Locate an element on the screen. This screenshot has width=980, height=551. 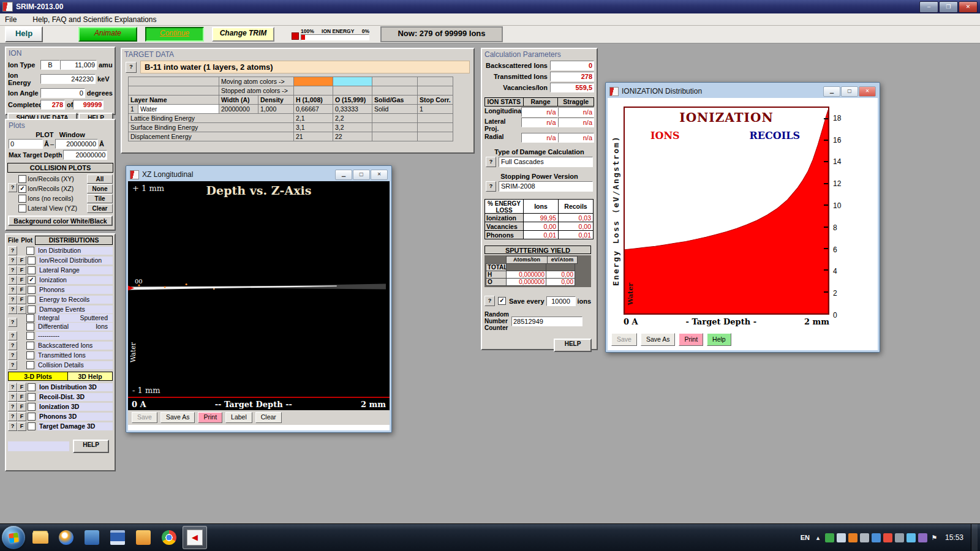
help-3d-button: 3D Help is located at coordinates (91, 376).